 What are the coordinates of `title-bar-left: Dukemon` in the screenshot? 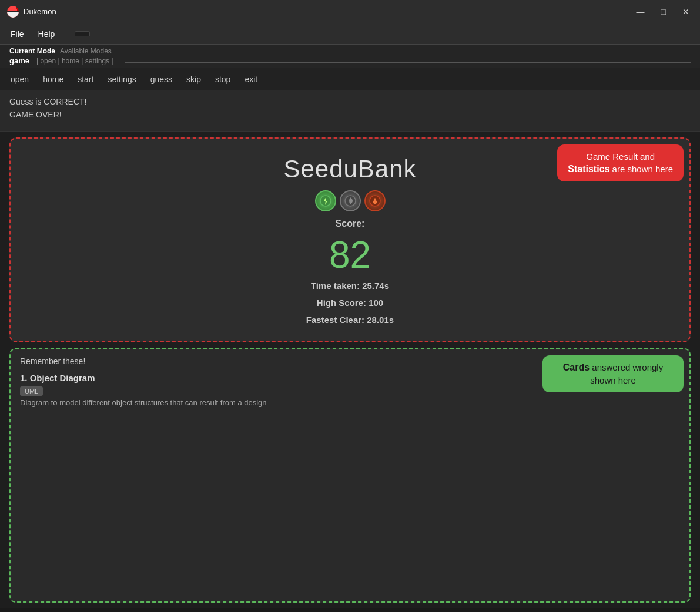 It's located at (32, 12).